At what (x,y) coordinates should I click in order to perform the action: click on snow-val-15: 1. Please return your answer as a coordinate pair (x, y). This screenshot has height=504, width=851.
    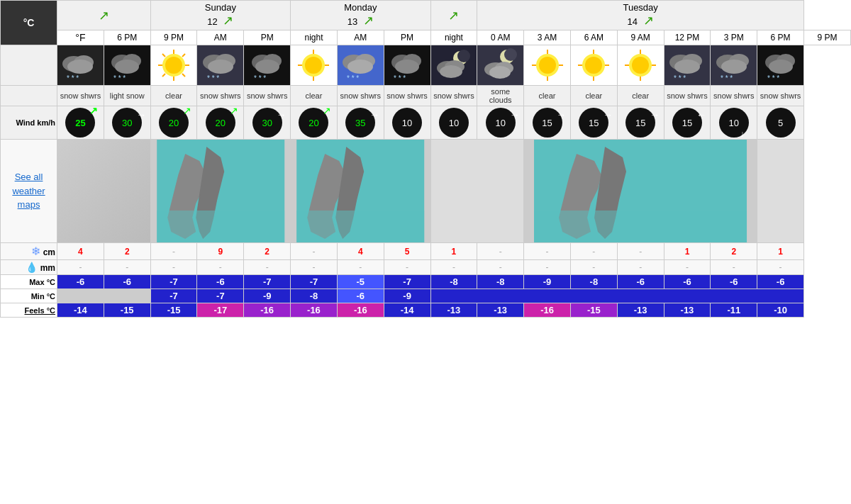
    Looking at the image, I should click on (781, 252).